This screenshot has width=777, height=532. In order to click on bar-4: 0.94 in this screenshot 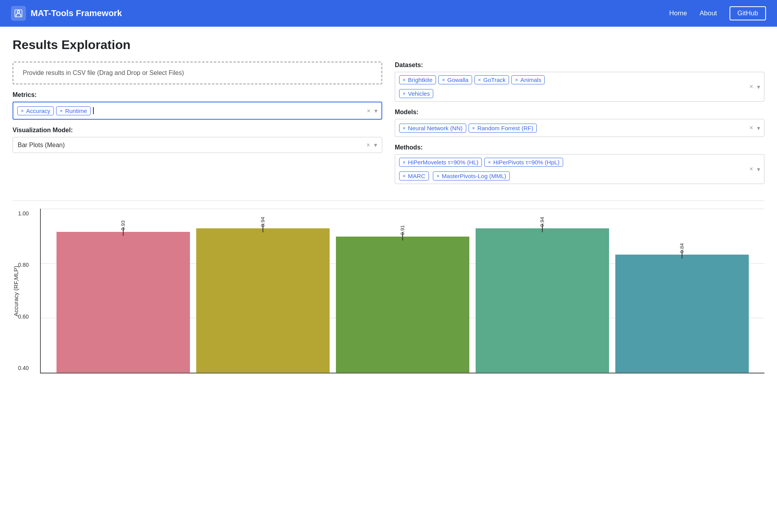, I will do `click(542, 301)`.